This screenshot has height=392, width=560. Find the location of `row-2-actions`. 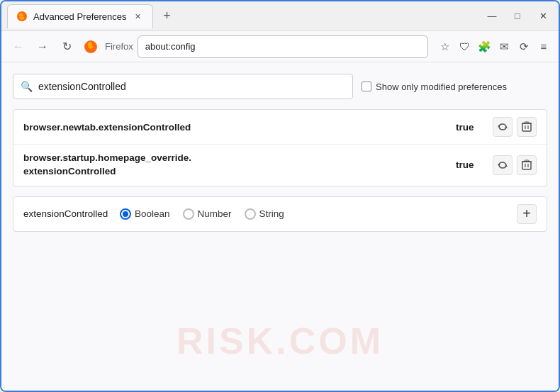

row-2-actions is located at coordinates (515, 165).